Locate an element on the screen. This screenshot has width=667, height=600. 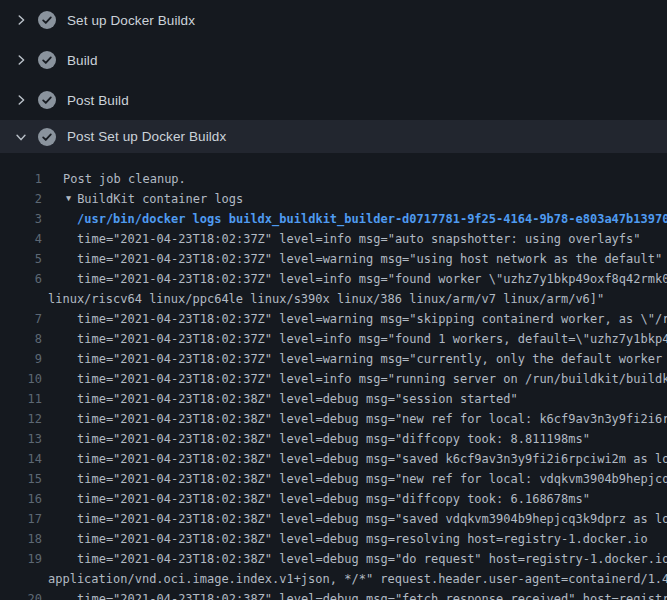
line-number: 14 is located at coordinates (21, 459).